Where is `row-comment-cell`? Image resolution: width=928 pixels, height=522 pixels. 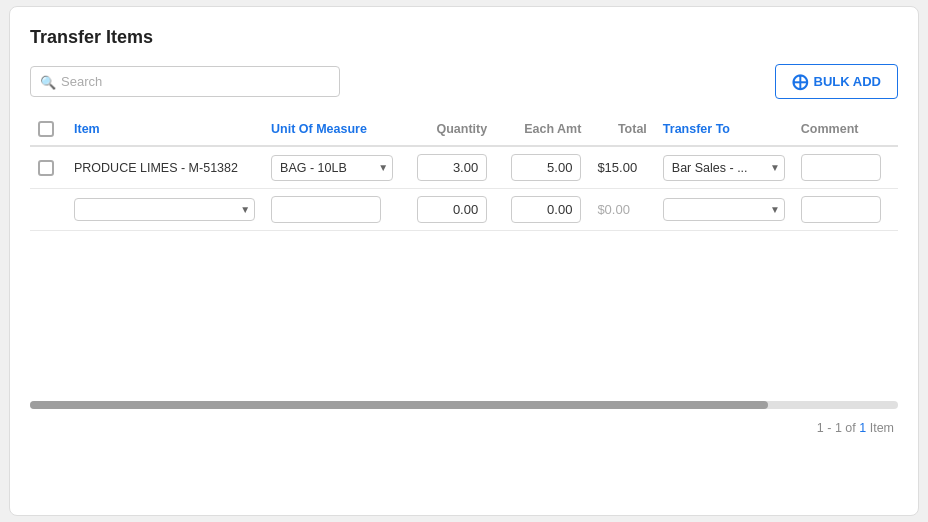
row-comment-cell is located at coordinates (846, 168).